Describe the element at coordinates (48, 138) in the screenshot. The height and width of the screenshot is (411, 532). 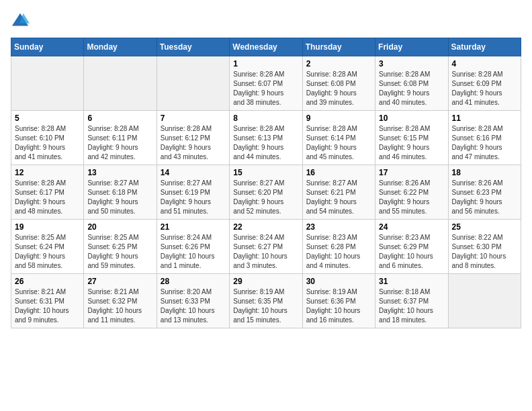
I see `calendar-cell: 5Sunrise: 8:28 AM Sunset: 6:10 PM Daylig…` at that location.